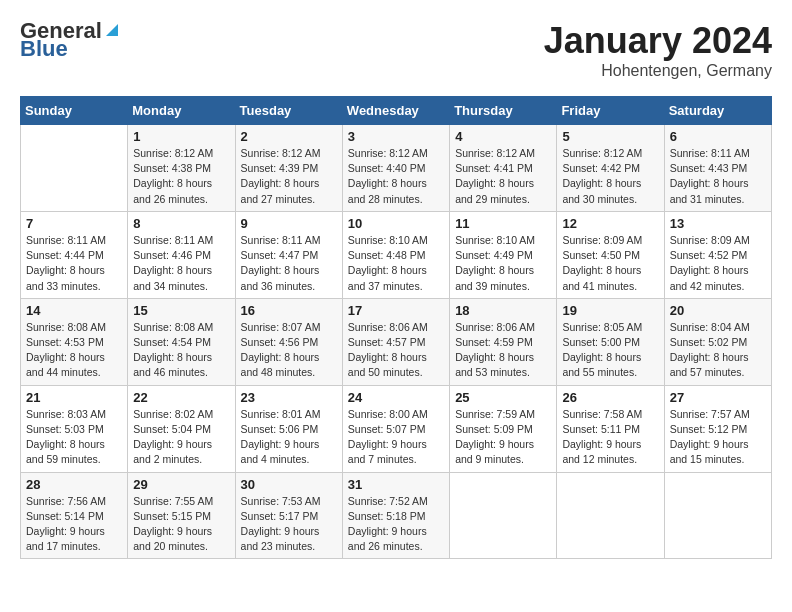 The width and height of the screenshot is (792, 612). What do you see at coordinates (718, 438) in the screenshot?
I see `day-info: Sunrise: 7:57 AMSunset: 5:12 PMDaylight:…` at bounding box center [718, 438].